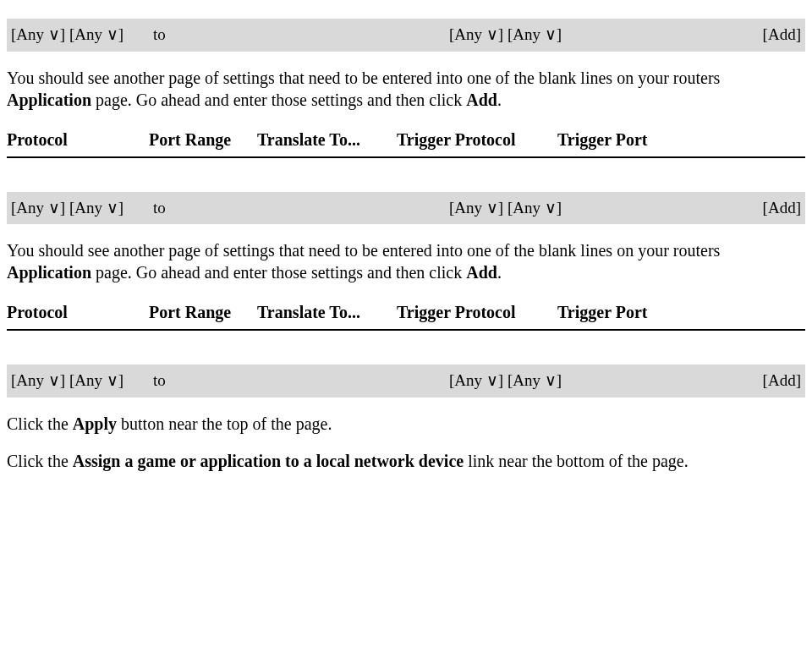 This screenshot has height=658, width=812. Describe the element at coordinates (406, 461) in the screenshot. I see `instruction-text-4: Click the Assign a game or application t…` at that location.